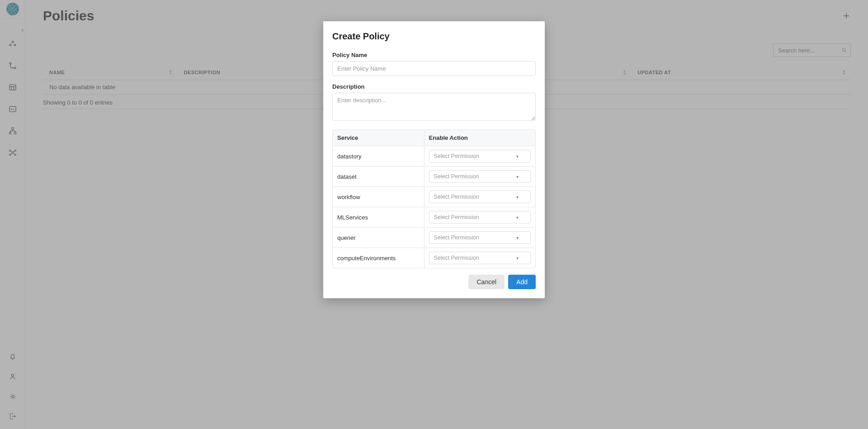  What do you see at coordinates (434, 197) in the screenshot?
I see `perm-row: workflowSelect Permission▾` at bounding box center [434, 197].